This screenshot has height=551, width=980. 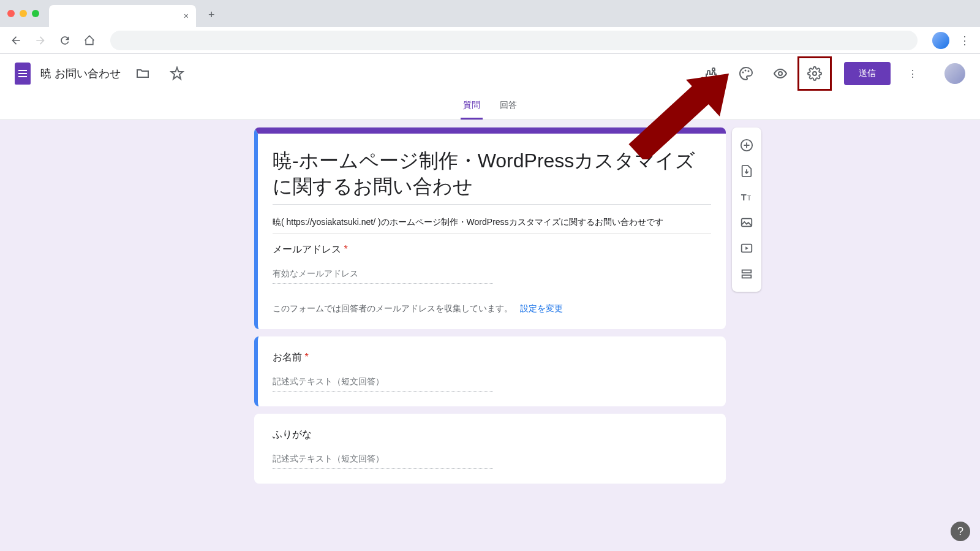 What do you see at coordinates (490, 371) in the screenshot?
I see `question-card: お名前 * 記述式テキスト（短文回答）` at bounding box center [490, 371].